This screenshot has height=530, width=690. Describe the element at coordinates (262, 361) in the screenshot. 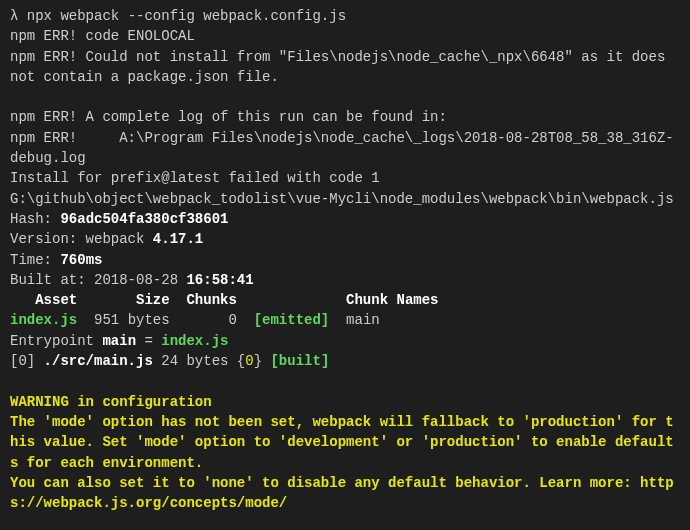

I see `terminal-text-span: }` at that location.